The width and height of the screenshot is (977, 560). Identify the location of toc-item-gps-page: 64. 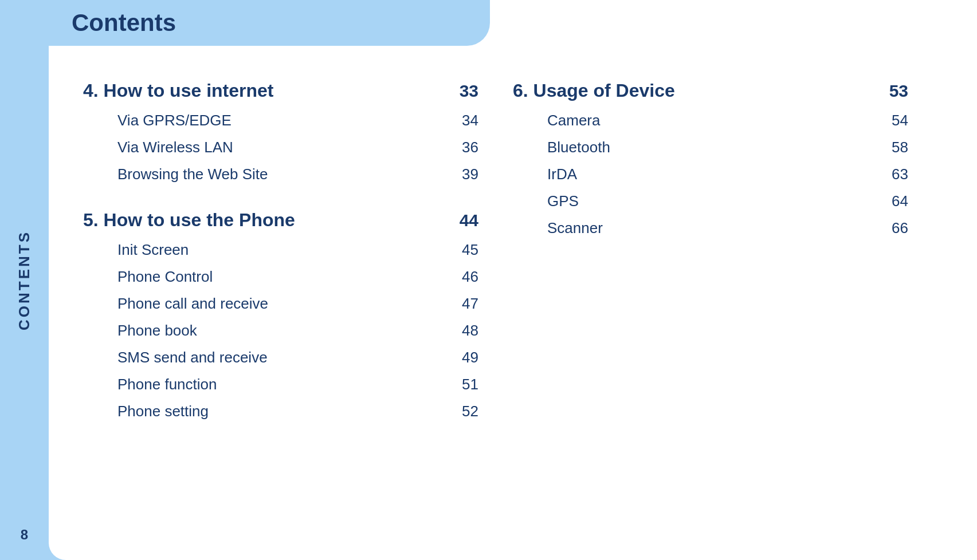
(900, 202).